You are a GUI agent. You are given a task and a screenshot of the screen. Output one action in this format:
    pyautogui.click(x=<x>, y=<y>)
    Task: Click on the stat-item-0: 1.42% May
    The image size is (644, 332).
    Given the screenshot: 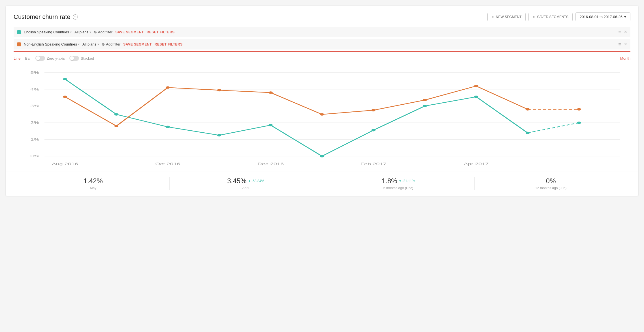 What is the action you would take?
    pyautogui.click(x=93, y=184)
    